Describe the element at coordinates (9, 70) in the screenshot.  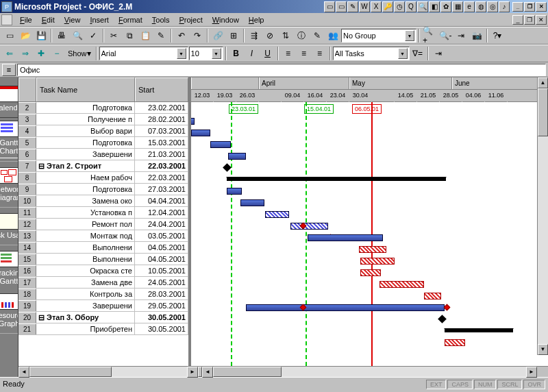
I see `equals-button: =` at that location.